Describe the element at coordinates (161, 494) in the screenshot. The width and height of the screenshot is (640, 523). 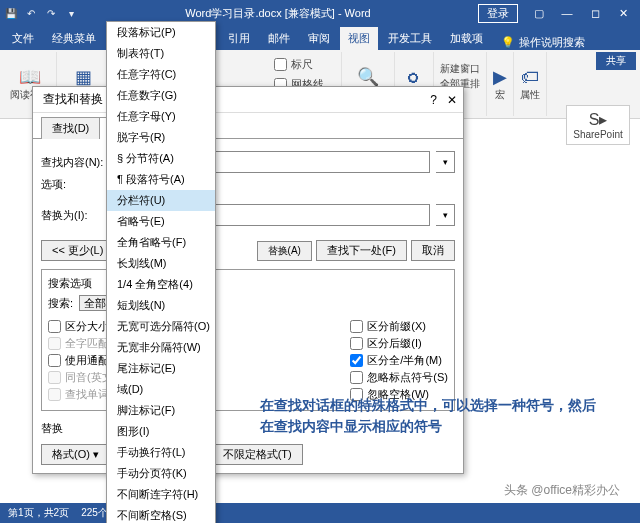
I see `menu-item: 不间断连字符(H)` at that location.